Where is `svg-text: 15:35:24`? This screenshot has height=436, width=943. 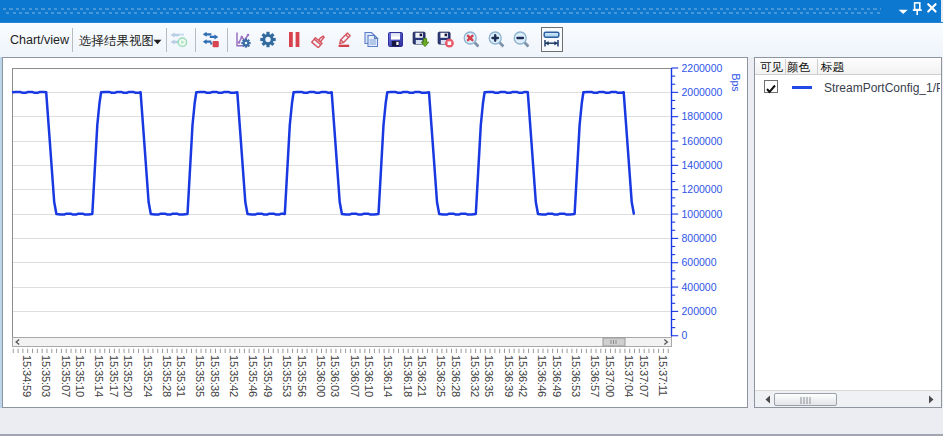
svg-text: 15:35:24 is located at coordinates (148, 376).